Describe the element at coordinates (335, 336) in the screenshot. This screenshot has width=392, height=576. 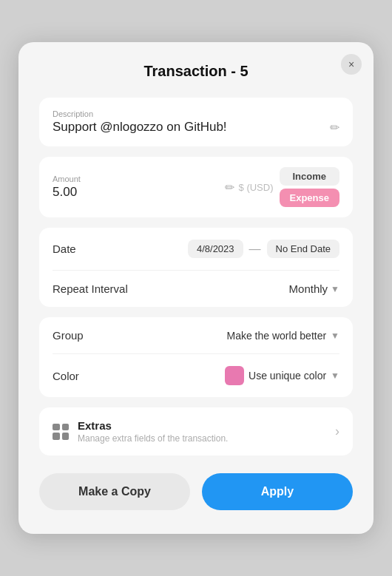
I see `group-chevron-icon: ▼` at that location.